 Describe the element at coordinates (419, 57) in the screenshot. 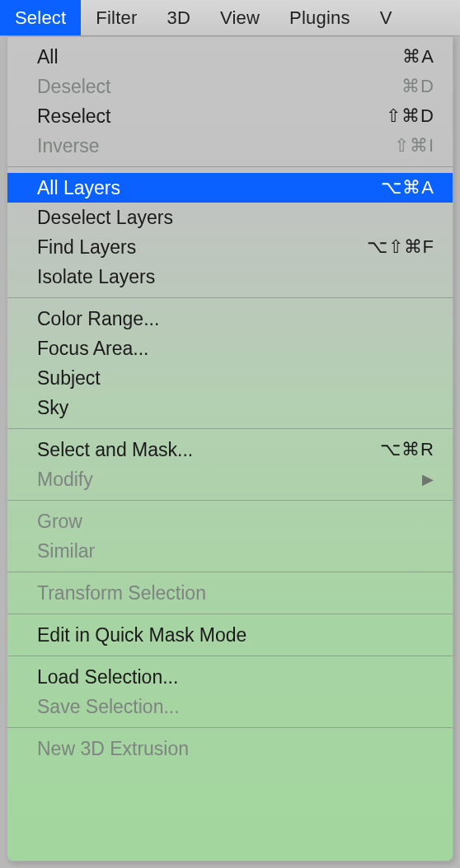

I see `menu-item-shortcut: ⌘A` at that location.